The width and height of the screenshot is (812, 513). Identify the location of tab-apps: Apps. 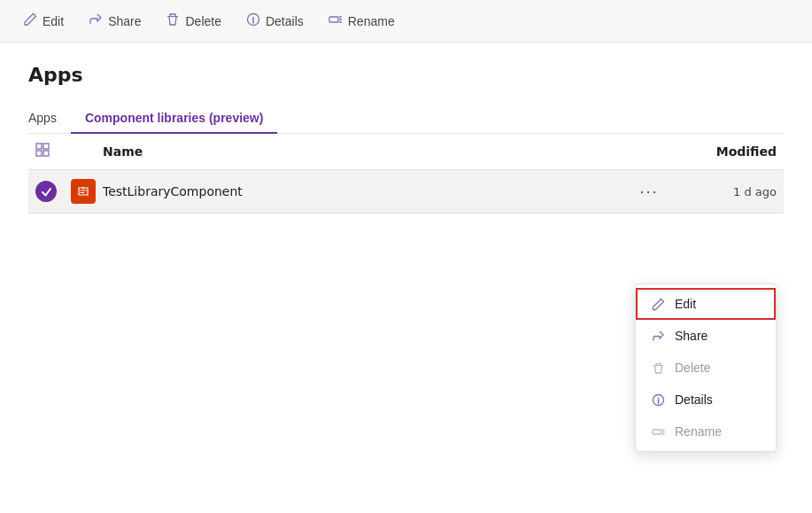
(50, 119).